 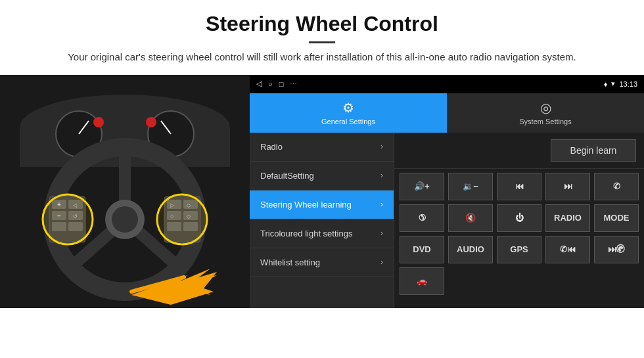 I want to click on control-row-1: 🔊+ 🔉− ⏮ ⏭ ✆, so click(x=519, y=187).